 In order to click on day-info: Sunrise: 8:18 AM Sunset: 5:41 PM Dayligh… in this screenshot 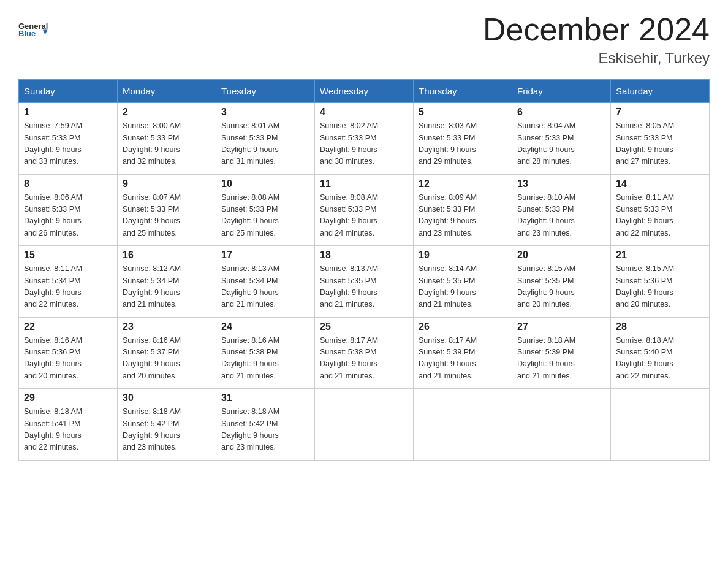, I will do `click(68, 430)`.